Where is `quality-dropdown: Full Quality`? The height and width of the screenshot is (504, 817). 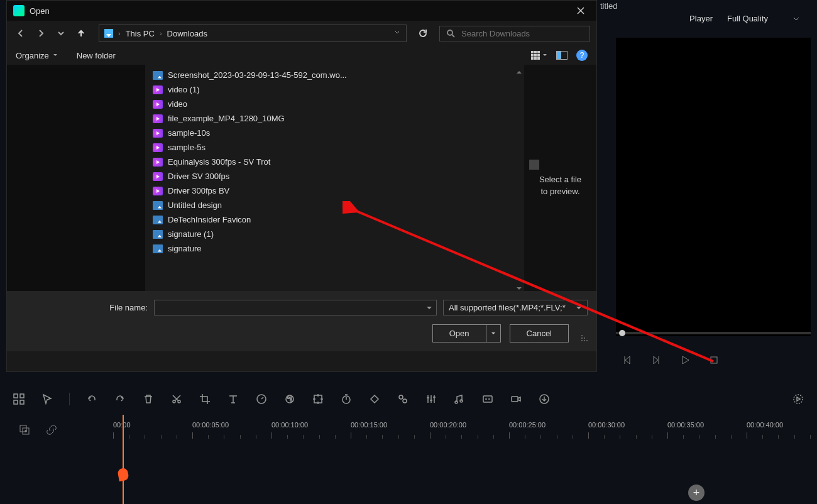 quality-dropdown: Full Quality is located at coordinates (763, 19).